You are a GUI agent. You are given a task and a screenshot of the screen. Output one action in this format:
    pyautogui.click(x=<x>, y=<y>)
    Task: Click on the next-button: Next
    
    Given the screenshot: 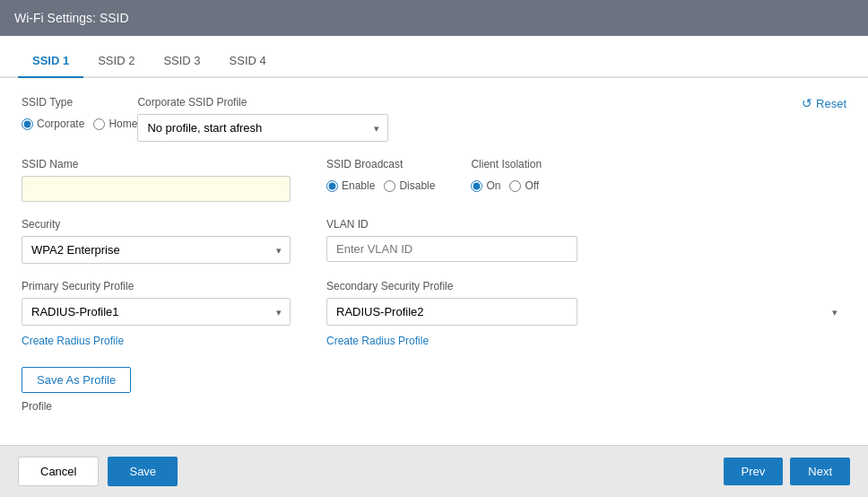 What is the action you would take?
    pyautogui.click(x=820, y=472)
    